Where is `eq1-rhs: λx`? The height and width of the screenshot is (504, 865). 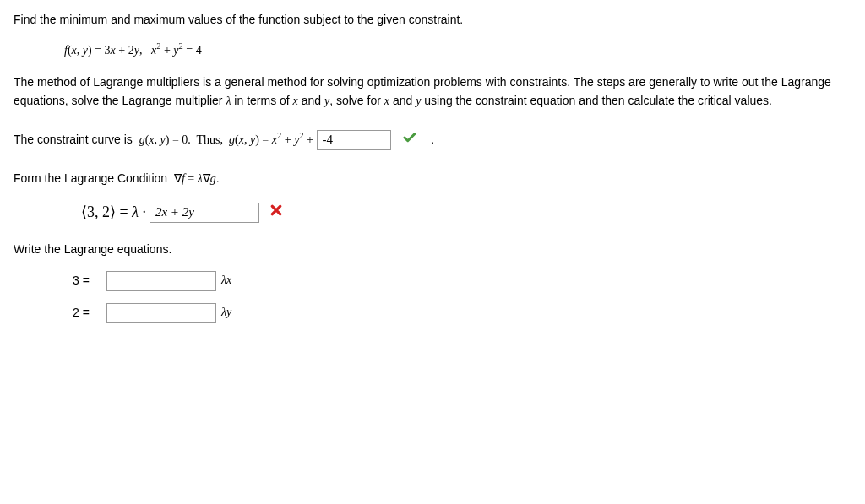
eq1-rhs: λx is located at coordinates (226, 280).